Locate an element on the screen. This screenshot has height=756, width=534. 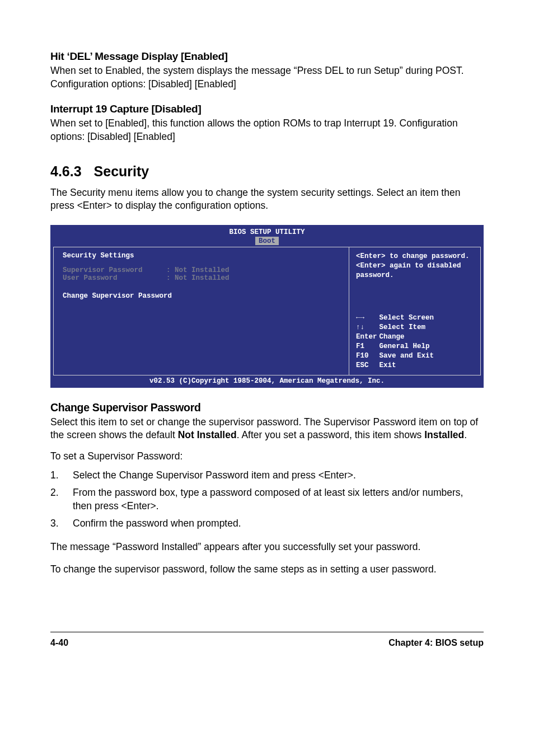
bios-key-row: F10Save and Exit is located at coordinates (396, 356).